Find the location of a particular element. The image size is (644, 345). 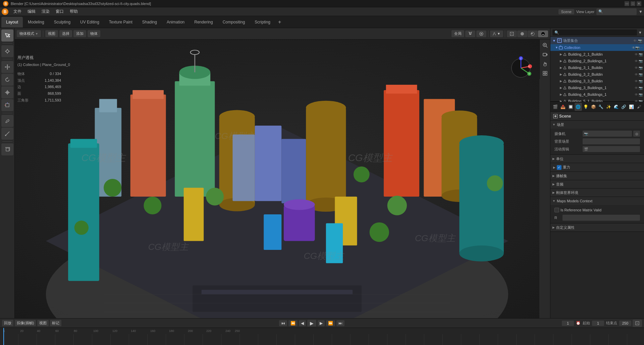

prev-keyframe-button: ◀ is located at coordinates (303, 323).